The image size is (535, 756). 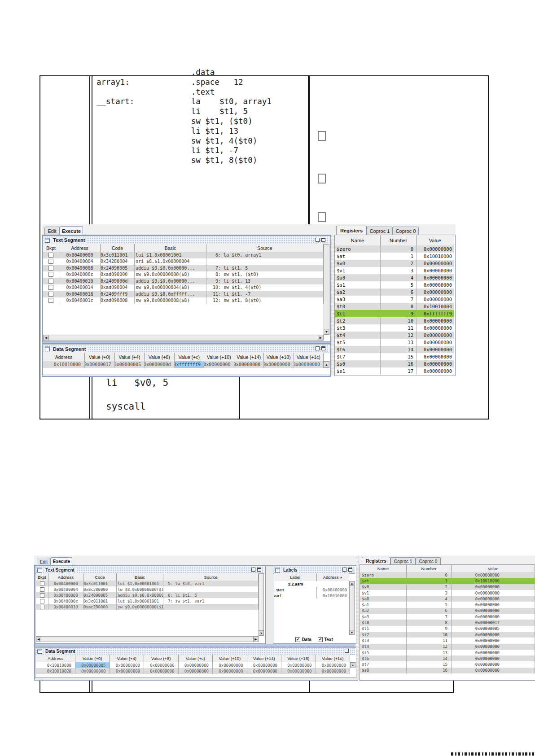 I want to click on register-name-cell: $t1, so click(x=358, y=314).